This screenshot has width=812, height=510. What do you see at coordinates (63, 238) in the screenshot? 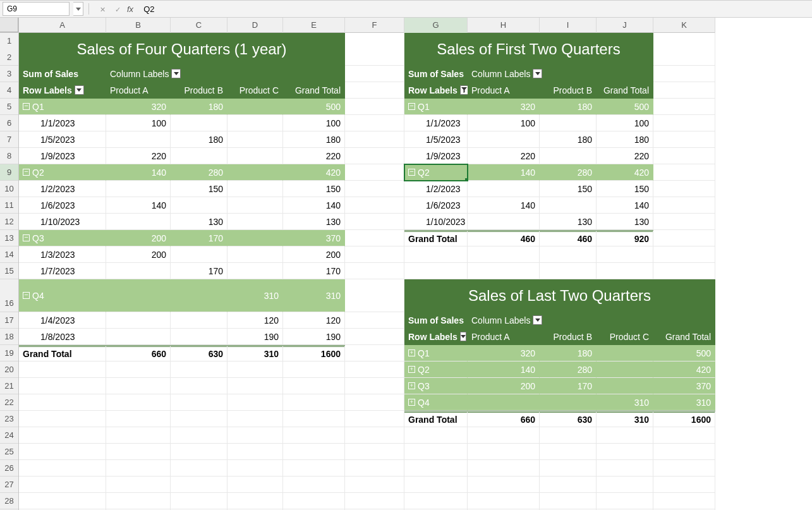
I see `pivot1-group: Q3` at bounding box center [63, 238].